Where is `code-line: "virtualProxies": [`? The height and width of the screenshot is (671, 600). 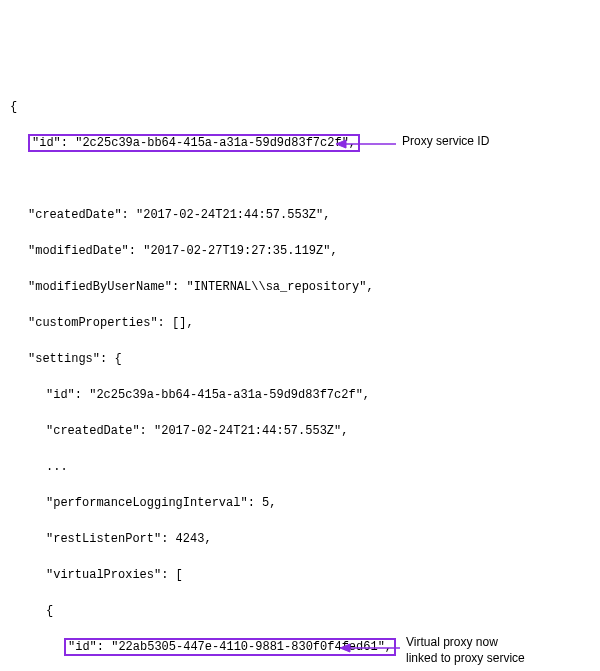 code-line: "virtualProxies": [ is located at coordinates (300, 575).